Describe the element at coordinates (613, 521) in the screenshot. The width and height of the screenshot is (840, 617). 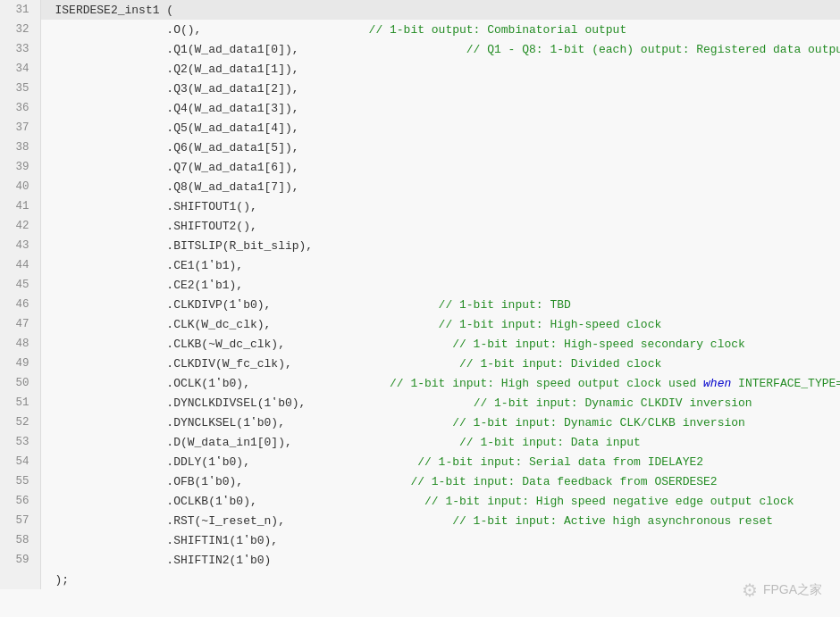
I see `comment-text: // 1-bit input: Active high asynchronous…` at that location.